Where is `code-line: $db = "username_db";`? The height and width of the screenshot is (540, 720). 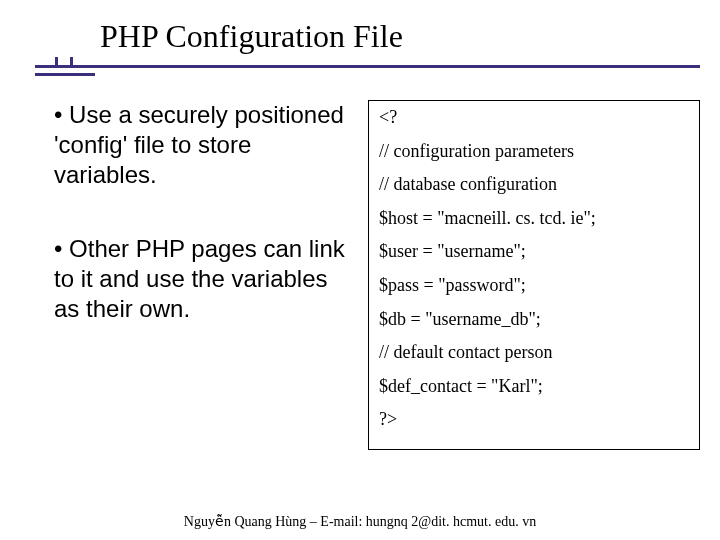 code-line: $db = "username_db"; is located at coordinates (534, 320).